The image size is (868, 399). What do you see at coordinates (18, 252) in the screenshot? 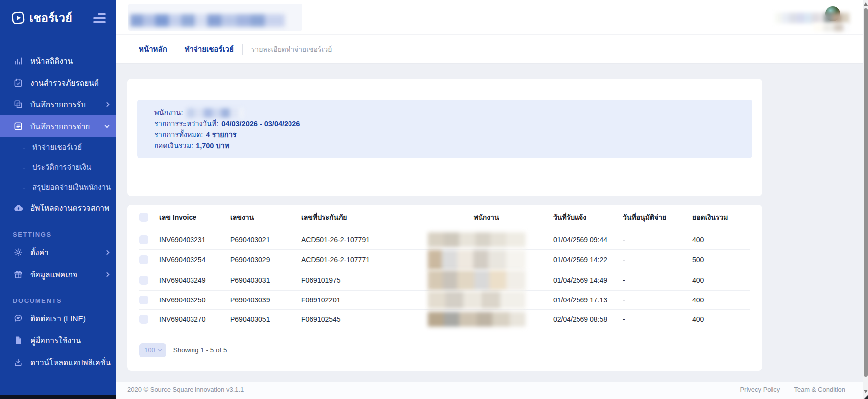
I see `gear-icon` at bounding box center [18, 252].